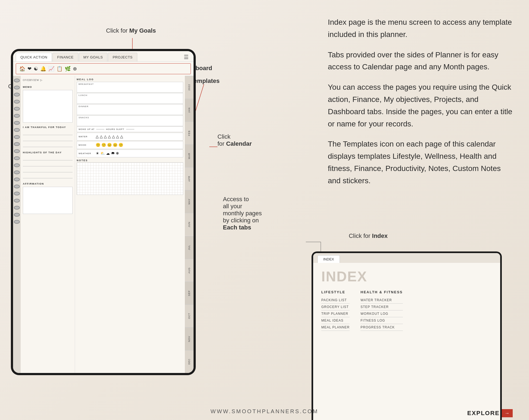 The height and width of the screenshot is (420, 529). What do you see at coordinates (68, 69) in the screenshot?
I see `toolbar-leaf-icon: 🌿` at bounding box center [68, 69].